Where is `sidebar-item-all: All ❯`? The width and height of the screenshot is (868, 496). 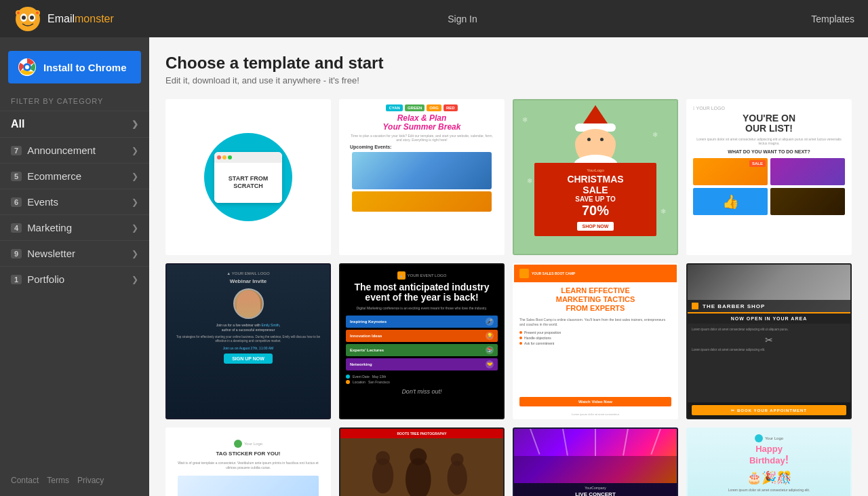
sidebar-item-all: All ❯ is located at coordinates (75, 123).